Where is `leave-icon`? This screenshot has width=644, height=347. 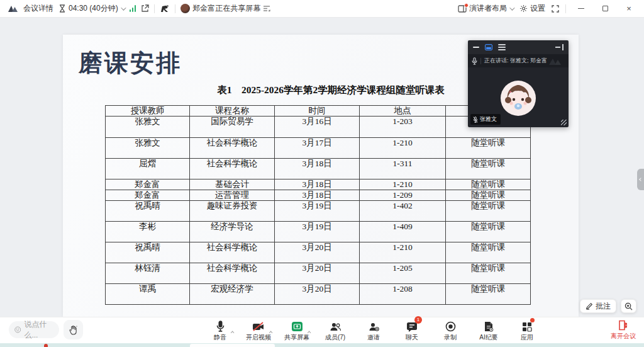
leave-icon is located at coordinates (623, 325).